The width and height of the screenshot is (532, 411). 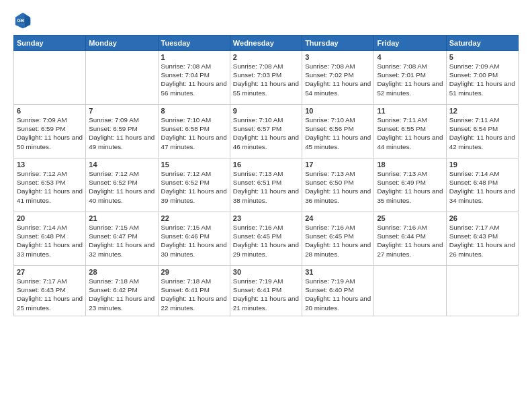 I want to click on day-number: 28, so click(x=122, y=272).